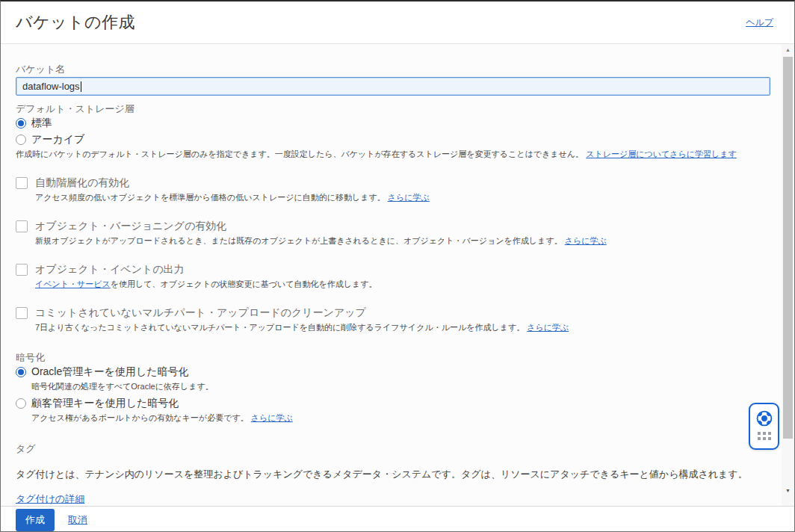 This screenshot has width=795, height=532. I want to click on auto-tiering-description-text: アクセス頻度の低いオブジェクトを標準層から価格の低いストレージに自動的に移動しま…, so click(211, 197).